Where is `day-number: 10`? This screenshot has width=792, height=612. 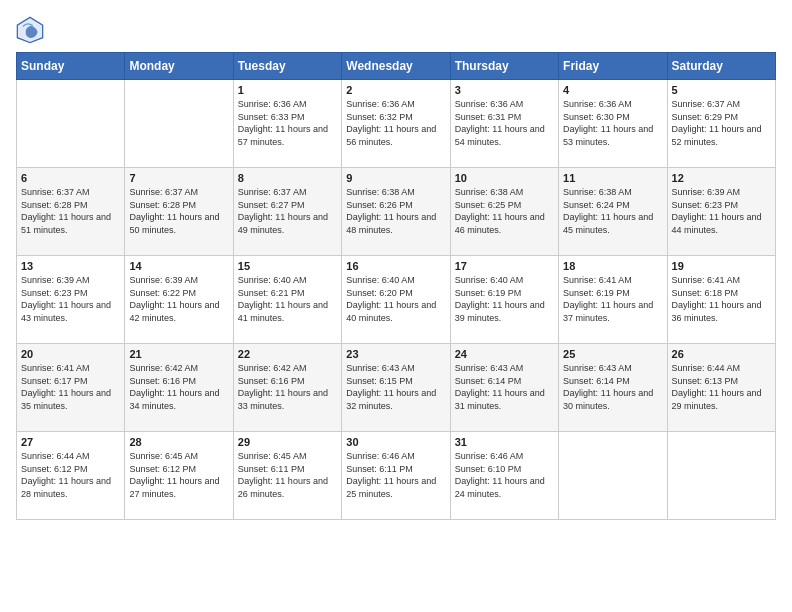 day-number: 10 is located at coordinates (504, 178).